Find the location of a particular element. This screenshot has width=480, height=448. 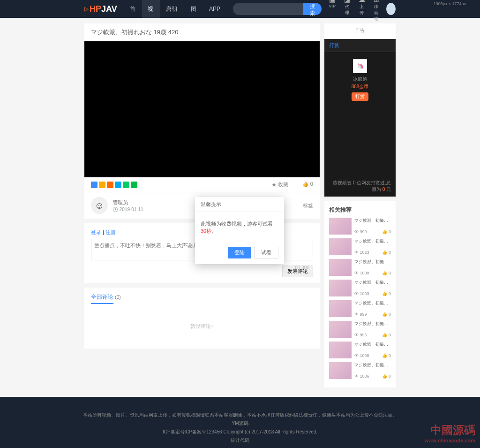

related-views: 👁 996 is located at coordinates (361, 335).